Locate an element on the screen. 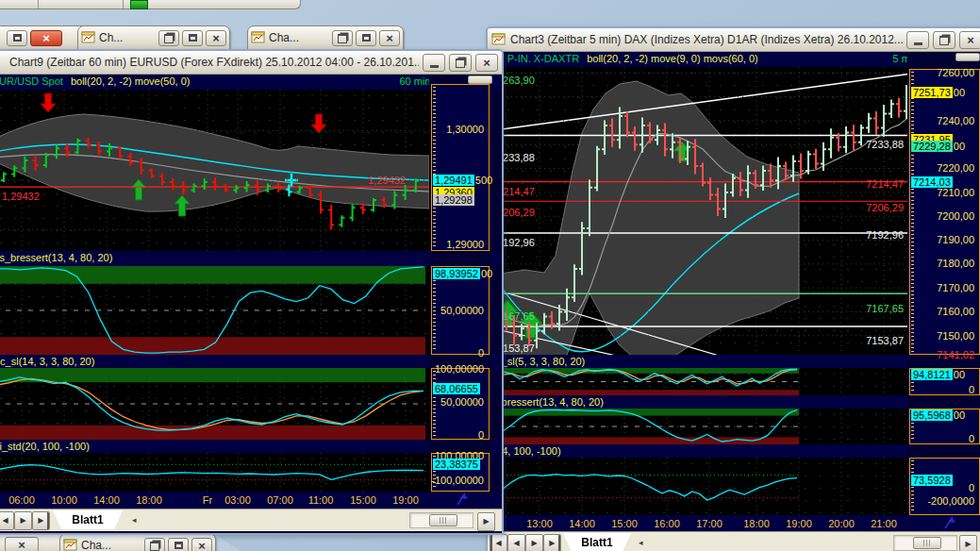 The width and height of the screenshot is (980, 551). dss-pane-eurusd is located at coordinates (215, 310).